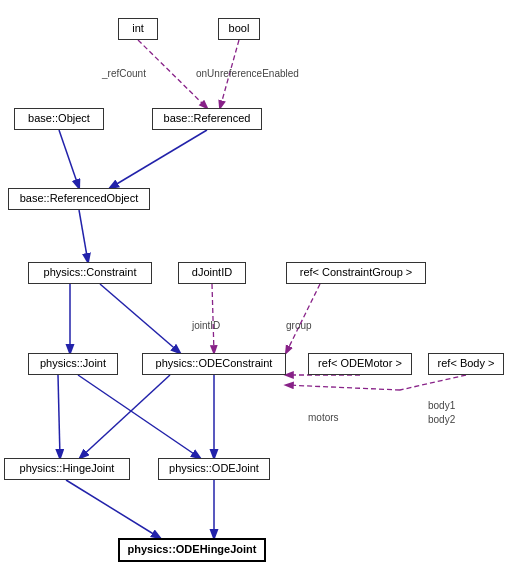 The image size is (522, 579). What do you see at coordinates (59, 119) in the screenshot?
I see `node-base-object: base::Object` at bounding box center [59, 119].